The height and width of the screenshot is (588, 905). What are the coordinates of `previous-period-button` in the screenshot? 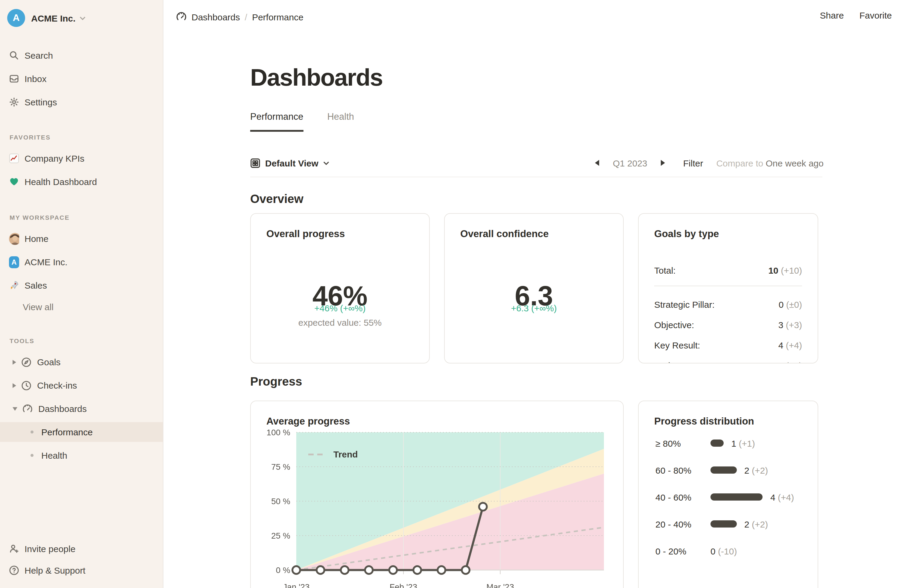 It's located at (597, 163).